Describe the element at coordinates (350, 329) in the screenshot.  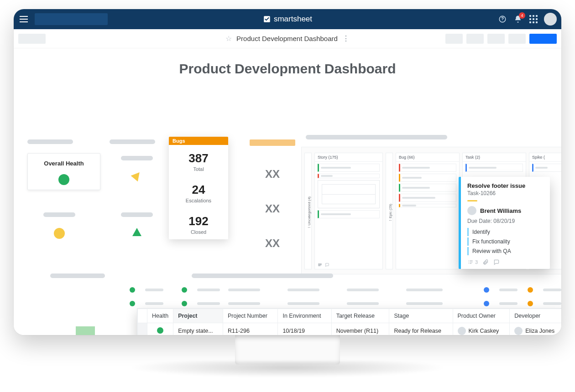
I see `table-row: Empty state... R11-296 10/18/19 November…` at that location.